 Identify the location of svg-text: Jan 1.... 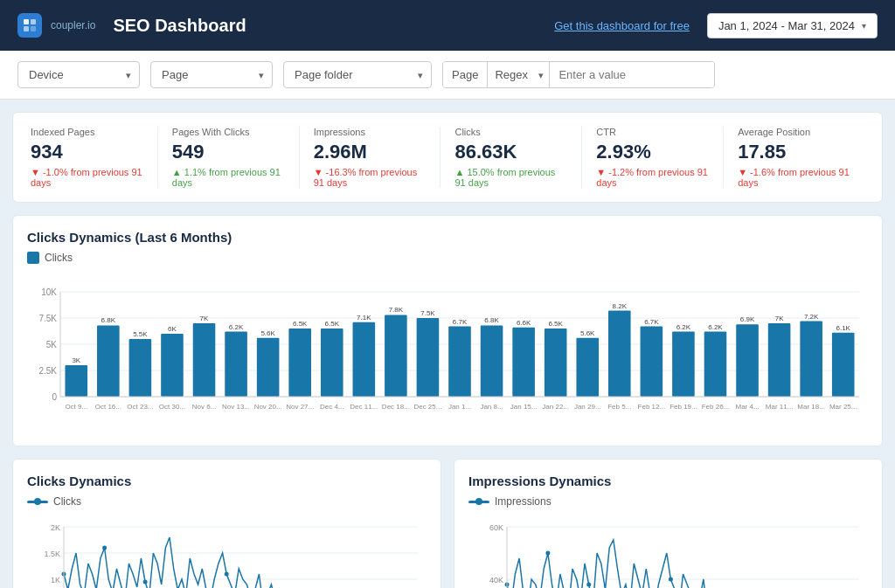
(460, 407).